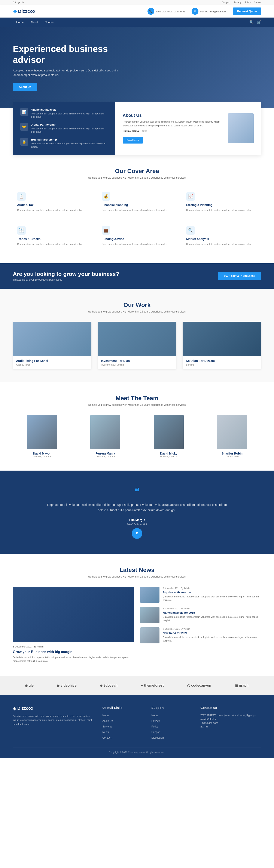 This screenshot has height=868, width=274. Describe the element at coordinates (42, 436) in the screenshot. I see `team-card-1: David Mayor Atlantes, Director` at that location.